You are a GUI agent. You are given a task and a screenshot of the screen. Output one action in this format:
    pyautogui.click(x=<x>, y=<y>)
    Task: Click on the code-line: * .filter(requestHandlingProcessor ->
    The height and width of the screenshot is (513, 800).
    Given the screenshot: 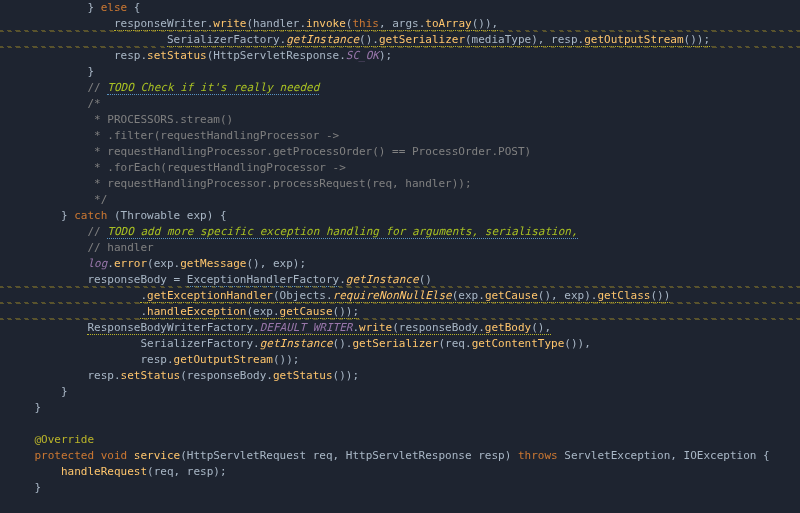 What is the action you would take?
    pyautogui.click(x=404, y=136)
    